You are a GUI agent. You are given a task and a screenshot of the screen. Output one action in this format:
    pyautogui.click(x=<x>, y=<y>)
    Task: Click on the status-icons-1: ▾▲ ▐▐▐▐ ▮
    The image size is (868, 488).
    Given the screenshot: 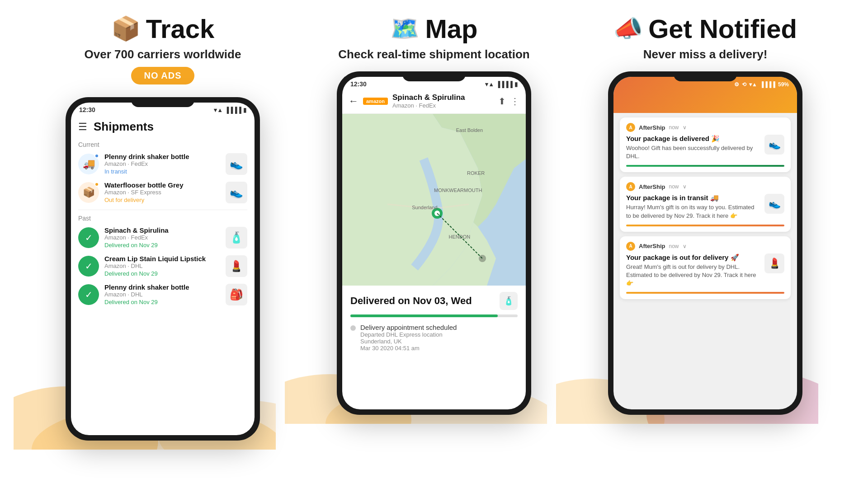 What is the action you would take?
    pyautogui.click(x=230, y=110)
    